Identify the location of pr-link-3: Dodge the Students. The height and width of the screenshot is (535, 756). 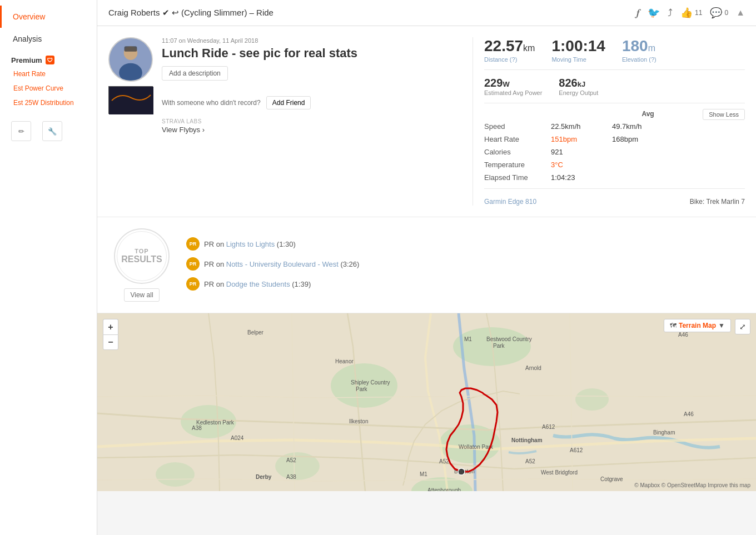
(258, 284).